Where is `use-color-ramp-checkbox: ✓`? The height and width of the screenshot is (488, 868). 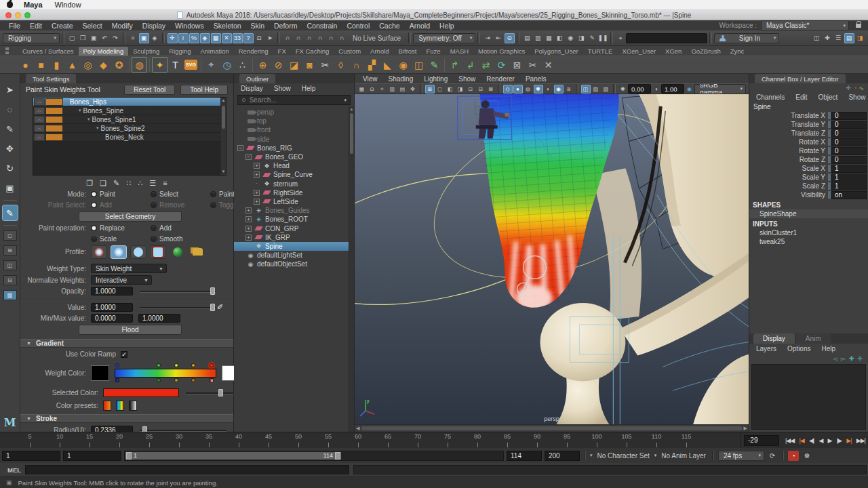
use-color-ramp-checkbox: ✓ is located at coordinates (124, 354).